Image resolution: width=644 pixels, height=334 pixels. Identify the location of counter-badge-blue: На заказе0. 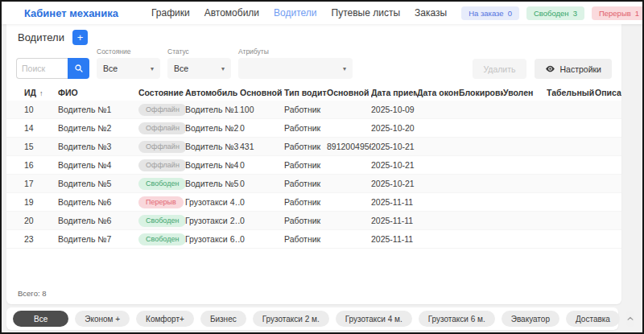
(490, 13).